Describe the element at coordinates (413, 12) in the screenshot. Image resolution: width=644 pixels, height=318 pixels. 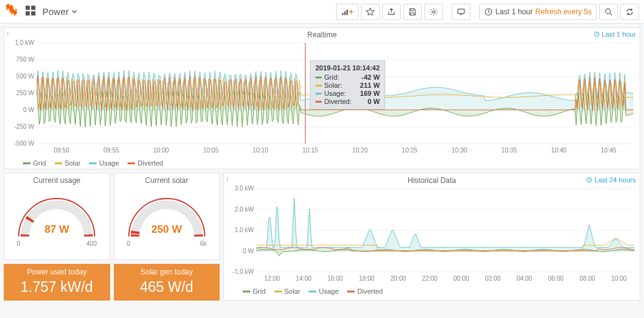
I see `save-button` at that location.